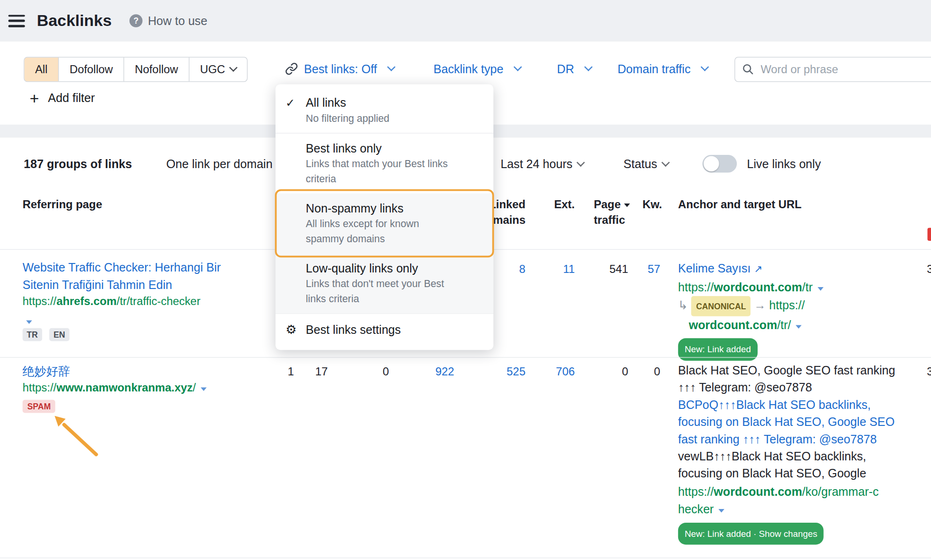 This screenshot has width=931, height=560. Describe the element at coordinates (663, 69) in the screenshot. I see `domain-traffic-filter-button: Domain traffic` at that location.